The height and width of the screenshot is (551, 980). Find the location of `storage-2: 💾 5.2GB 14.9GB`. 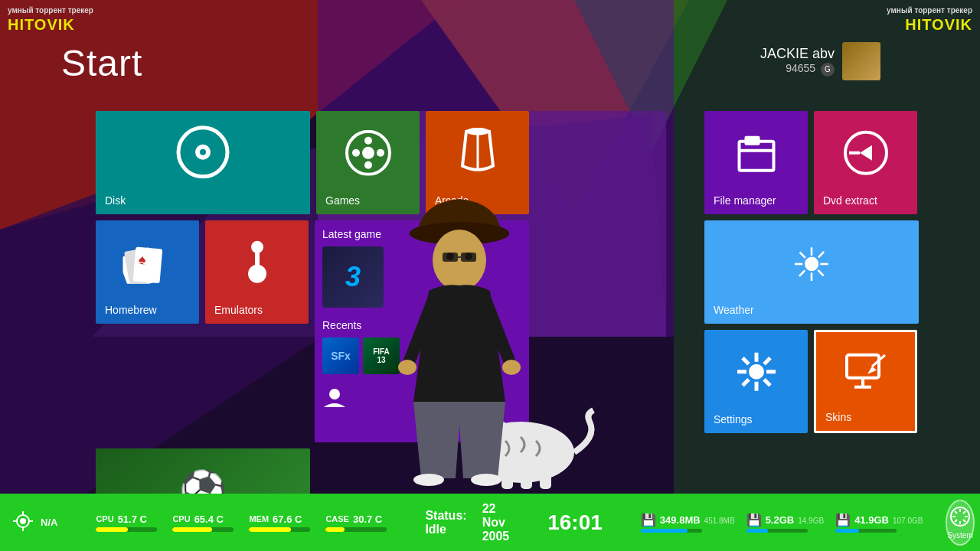

storage-2: 💾 5.2GB 14.9GB is located at coordinates (786, 523).